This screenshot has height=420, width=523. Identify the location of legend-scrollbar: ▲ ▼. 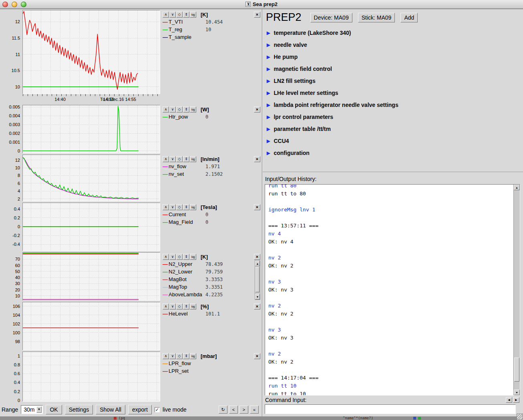
(257, 280).